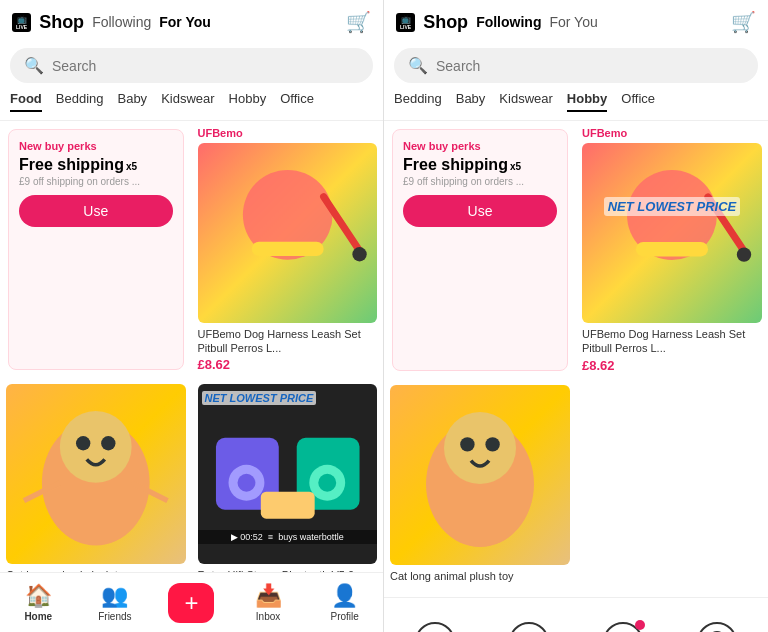 The image size is (768, 632). I want to click on product-name-cat-toy-right: Cat long animal plush toy, so click(480, 576).